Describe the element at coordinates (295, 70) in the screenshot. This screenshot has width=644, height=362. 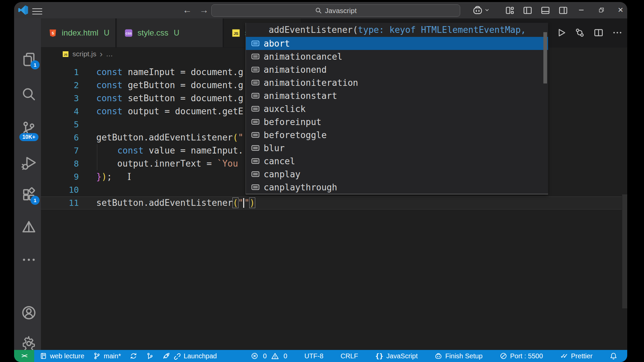
I see `suggest-label: animationend` at that location.